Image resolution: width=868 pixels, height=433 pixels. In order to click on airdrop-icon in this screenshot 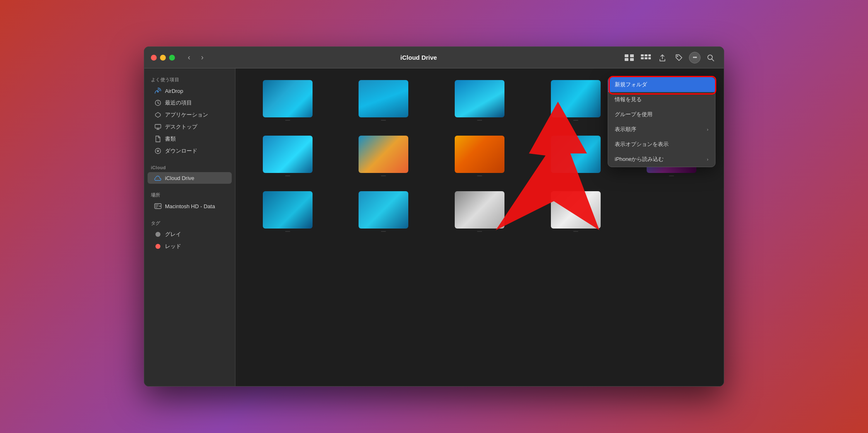, I will do `click(158, 91)`.